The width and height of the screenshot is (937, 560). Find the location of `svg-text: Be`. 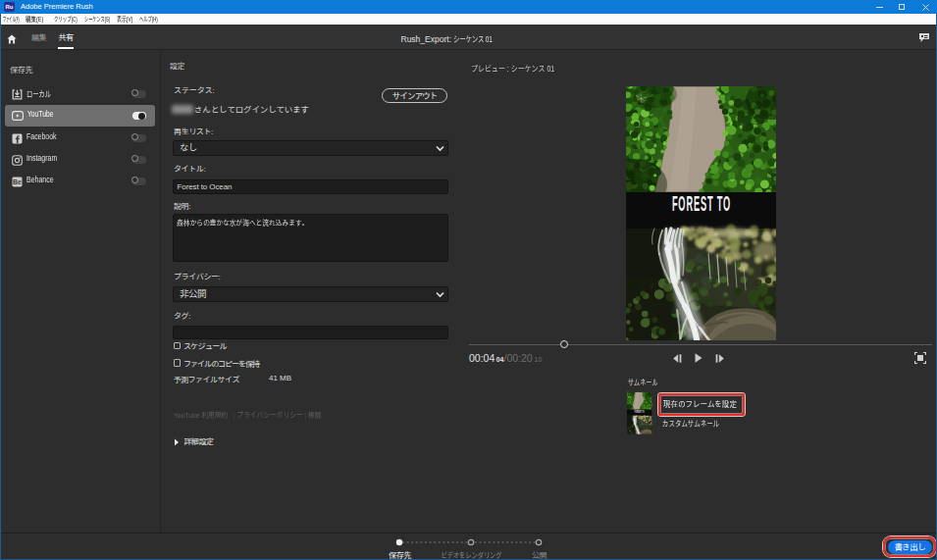

svg-text: Be is located at coordinates (18, 182).